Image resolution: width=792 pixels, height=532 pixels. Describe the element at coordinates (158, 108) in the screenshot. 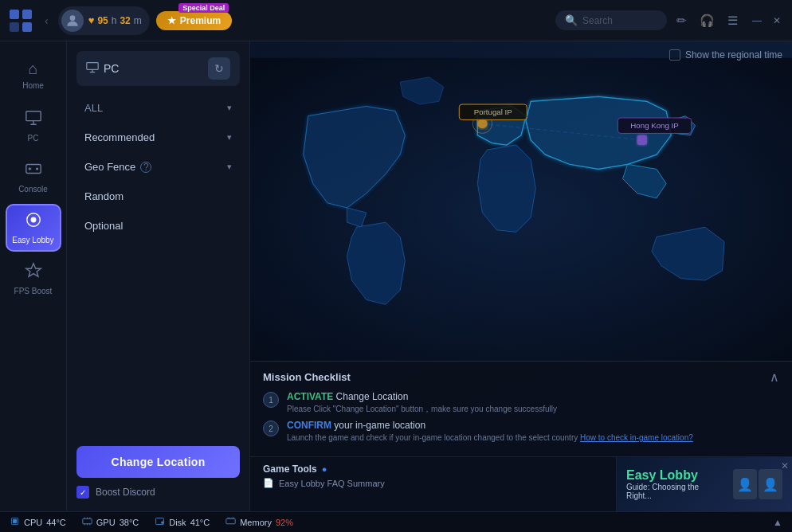

I see `filter-all: ALL ▾` at that location.